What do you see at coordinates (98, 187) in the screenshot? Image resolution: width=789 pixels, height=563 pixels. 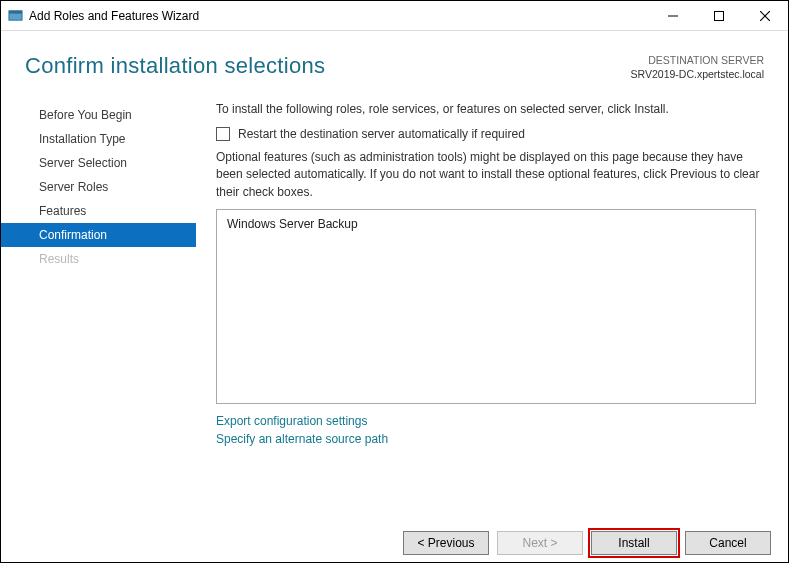 I see `sidebar-item-server-roles: Server Roles` at bounding box center [98, 187].